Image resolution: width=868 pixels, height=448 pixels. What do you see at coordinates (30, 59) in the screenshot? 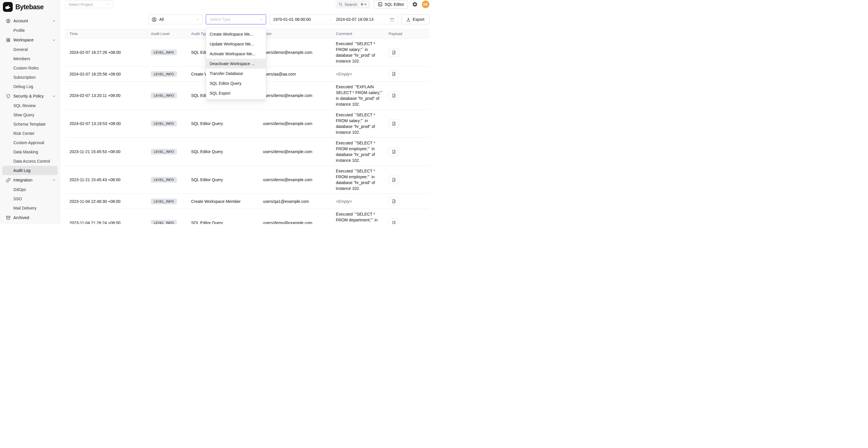
I see `sidebar-item: Members` at bounding box center [30, 59].